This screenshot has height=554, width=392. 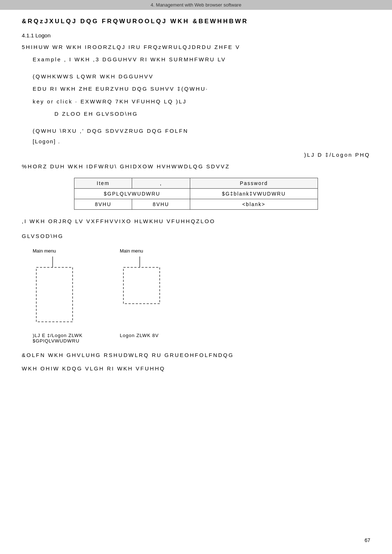 I want to click on logon-line1: (QWHU \RXU ,' DQG SDVVZRUG DQG FOLFN, so click(x=201, y=131).